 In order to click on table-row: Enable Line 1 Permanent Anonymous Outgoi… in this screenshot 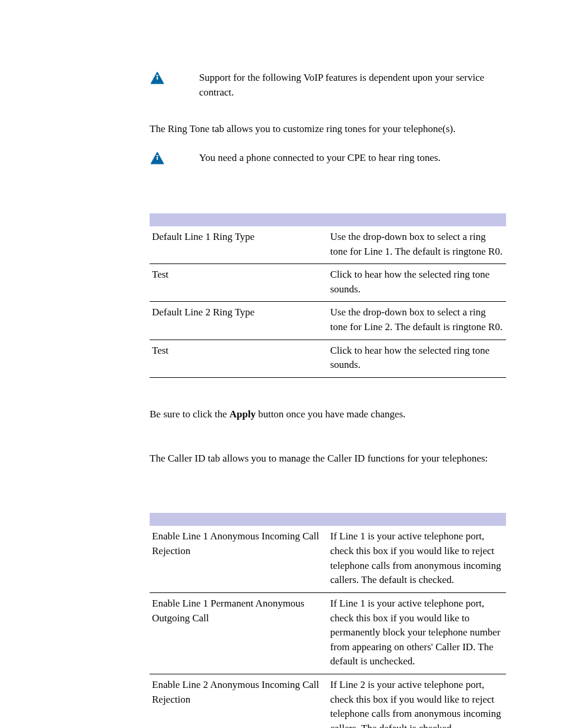, I will do `click(328, 633)`.